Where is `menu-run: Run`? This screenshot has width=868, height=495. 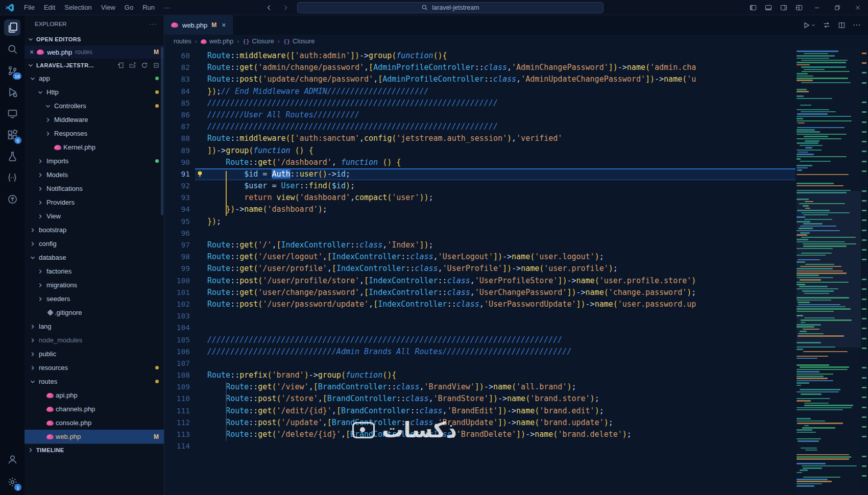
menu-run: Run is located at coordinates (149, 7).